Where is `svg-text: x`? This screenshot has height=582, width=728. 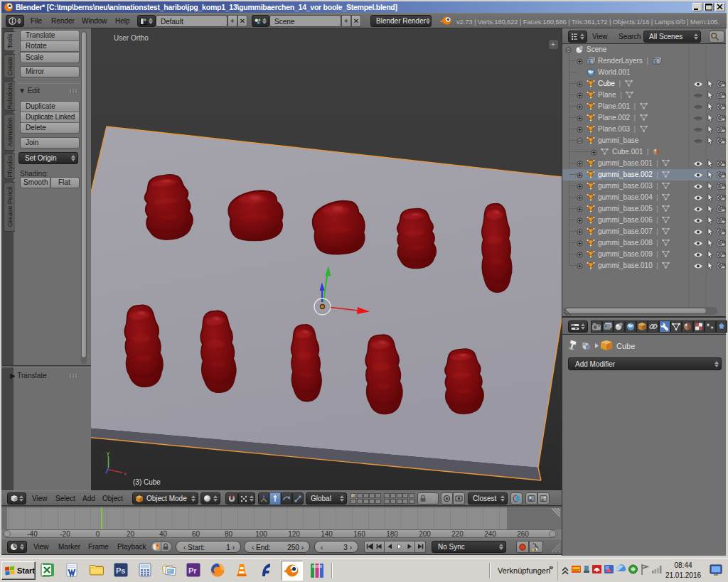 svg-text: x is located at coordinates (125, 473).